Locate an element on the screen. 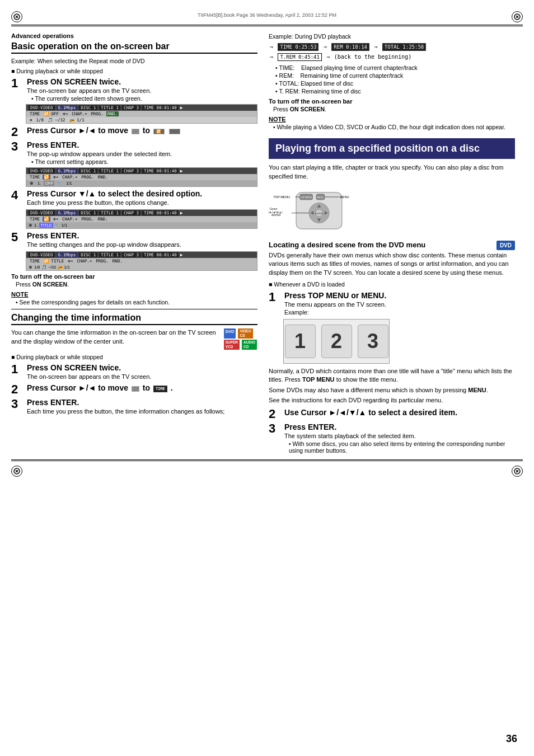 The image size is (534, 756). locating-desc: DVDs generally have their own menus whic… is located at coordinates (392, 264).